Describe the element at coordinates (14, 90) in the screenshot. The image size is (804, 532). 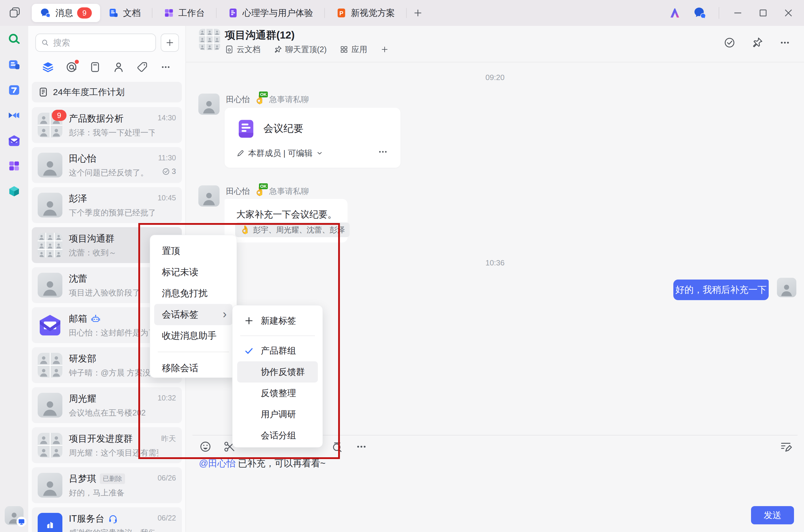
I see `rail-calendar-icon` at that location.